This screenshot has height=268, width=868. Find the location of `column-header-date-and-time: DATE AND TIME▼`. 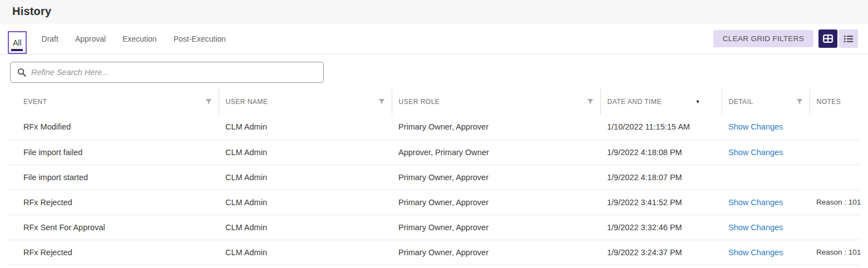

column-header-date-and-time: DATE AND TIME▼ is located at coordinates (661, 102).